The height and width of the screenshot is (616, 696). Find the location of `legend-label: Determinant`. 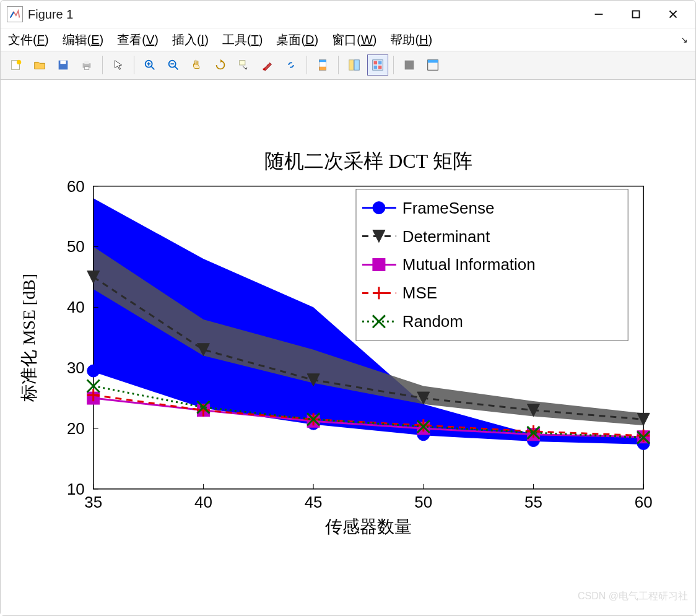

legend-label: Determinant is located at coordinates (446, 236).